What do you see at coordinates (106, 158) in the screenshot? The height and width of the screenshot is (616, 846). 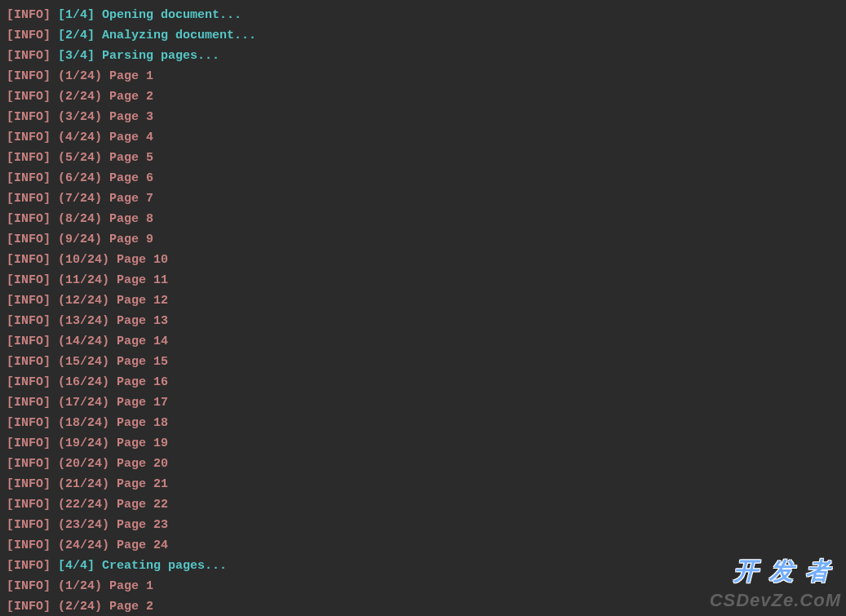 I see `log-message: (5/24) Page 5` at bounding box center [106, 158].